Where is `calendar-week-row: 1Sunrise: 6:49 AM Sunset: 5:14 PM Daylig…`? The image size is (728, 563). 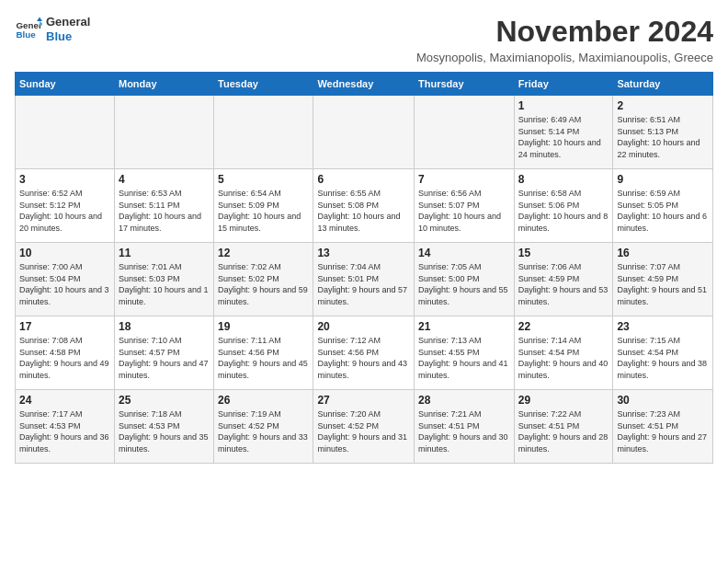 calendar-week-row: 1Sunrise: 6:49 AM Sunset: 5:14 PM Daylig… is located at coordinates (364, 132).